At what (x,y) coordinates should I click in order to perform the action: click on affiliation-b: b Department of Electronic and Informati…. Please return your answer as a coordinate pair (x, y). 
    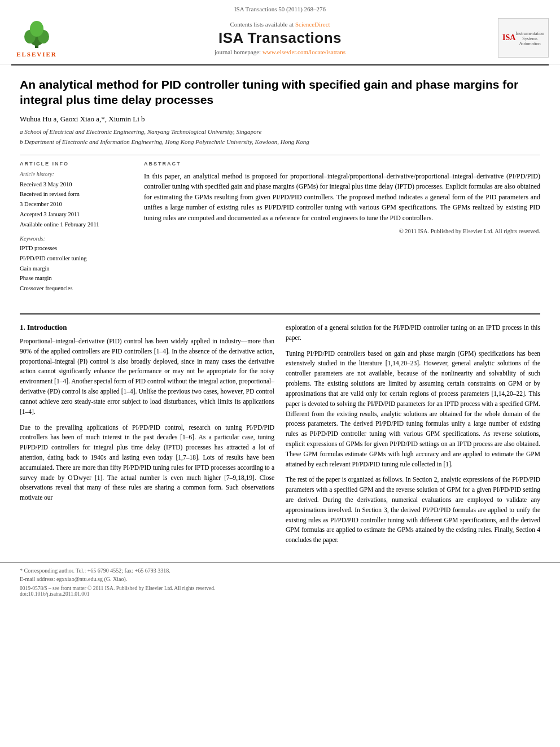
    Looking at the image, I should click on (280, 142).